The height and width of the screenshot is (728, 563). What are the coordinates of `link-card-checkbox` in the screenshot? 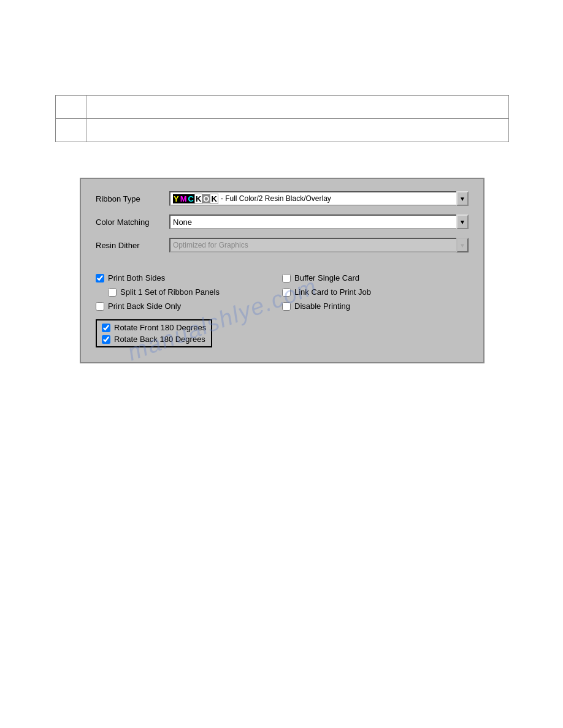 It's located at (286, 292).